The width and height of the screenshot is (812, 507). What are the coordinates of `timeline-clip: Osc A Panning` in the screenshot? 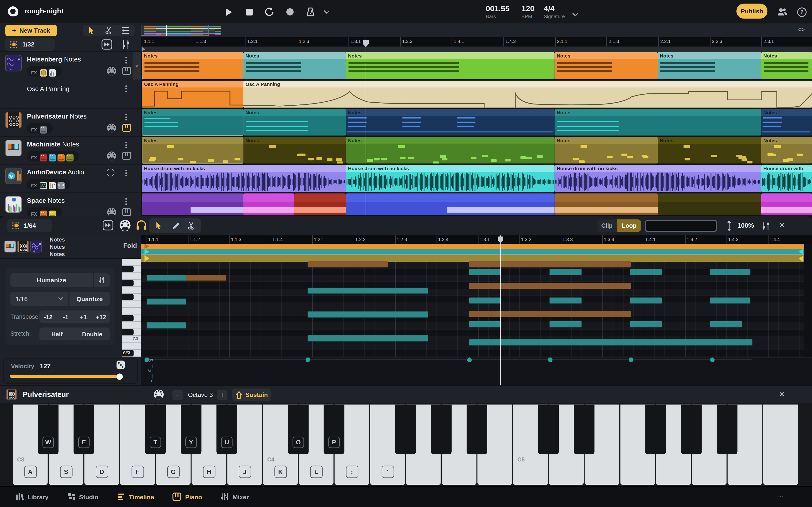 It's located at (193, 94).